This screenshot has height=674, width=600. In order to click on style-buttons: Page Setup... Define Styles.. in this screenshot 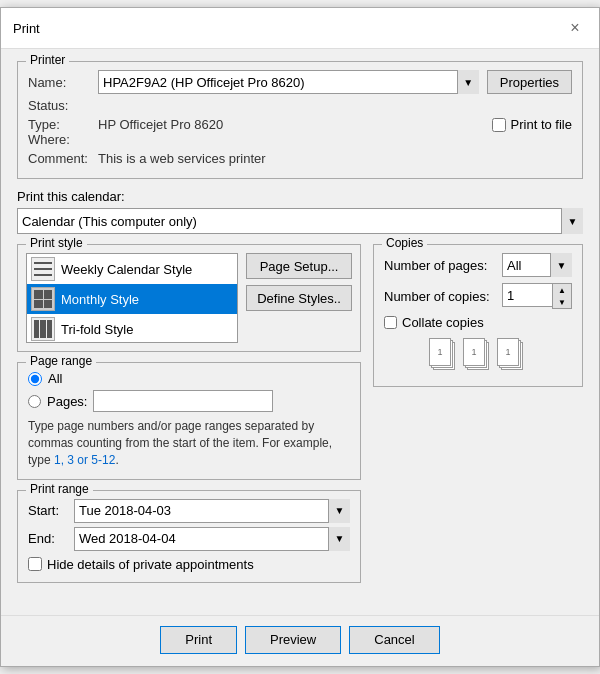, I will do `click(299, 298)`.